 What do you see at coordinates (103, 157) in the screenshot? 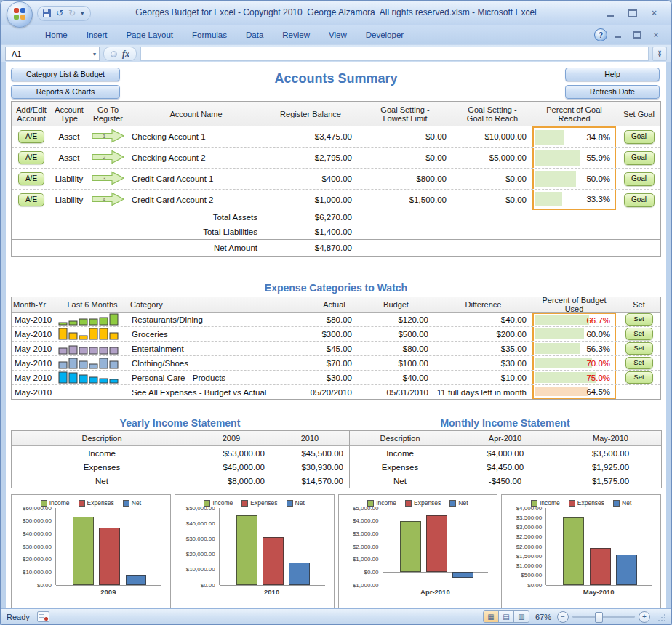
I see `svg-text: 2` at bounding box center [103, 157].